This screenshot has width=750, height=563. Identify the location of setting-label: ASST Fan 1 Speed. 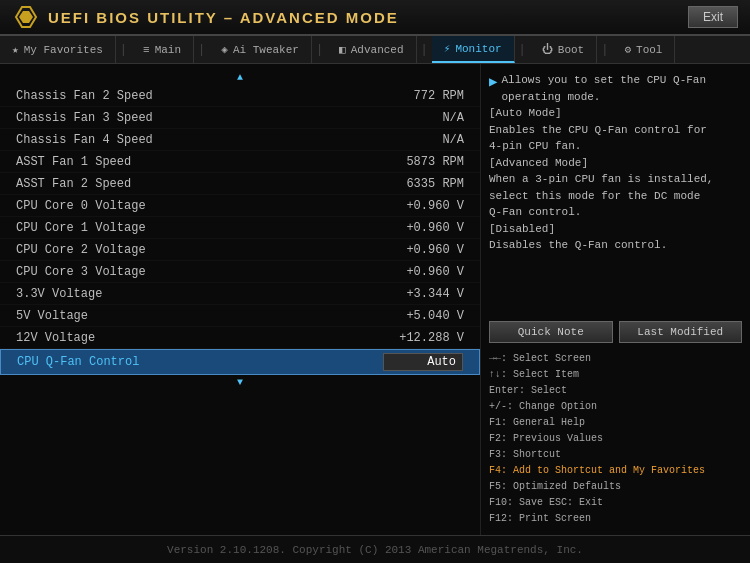
(200, 162).